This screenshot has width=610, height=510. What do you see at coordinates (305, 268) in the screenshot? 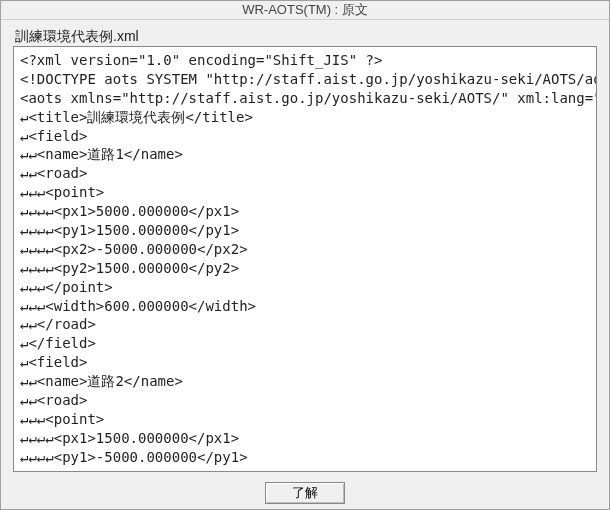
I see `content-line: ↵↵↵↵<py2>1500.000000</py2>` at bounding box center [305, 268].